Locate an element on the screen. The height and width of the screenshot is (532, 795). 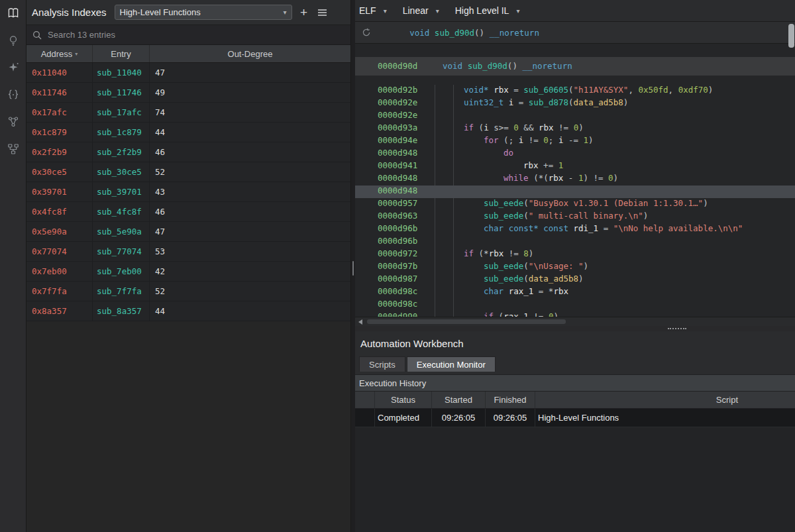
bottom-panel-splitter is located at coordinates (575, 329).